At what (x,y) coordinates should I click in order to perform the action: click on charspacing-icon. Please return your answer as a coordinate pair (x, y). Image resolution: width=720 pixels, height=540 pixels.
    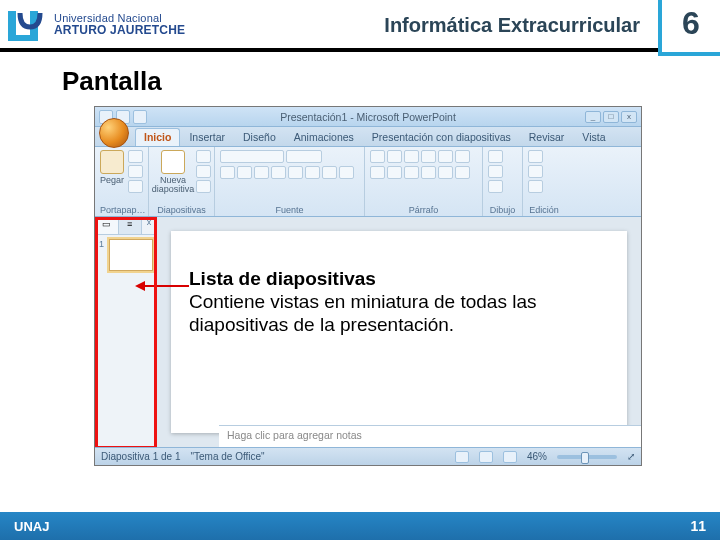
    Looking at the image, I should click on (312, 172).